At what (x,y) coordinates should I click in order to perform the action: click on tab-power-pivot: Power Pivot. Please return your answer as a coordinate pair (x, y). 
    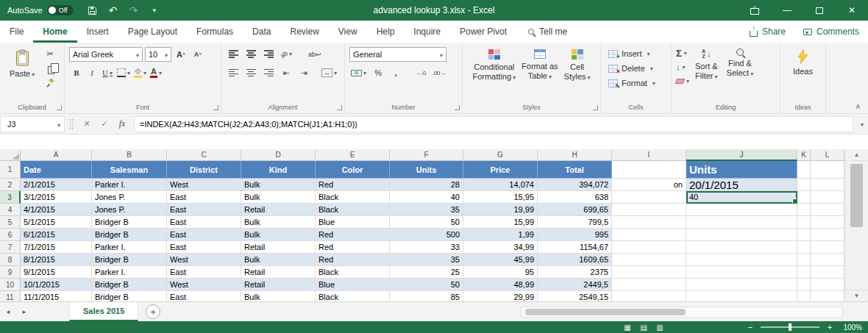
    Looking at the image, I should click on (483, 32).